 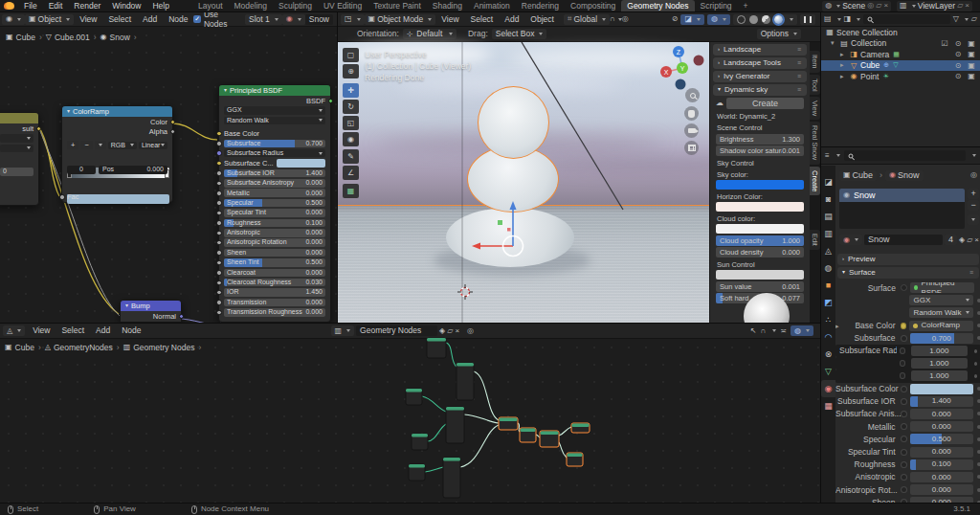 I want to click on colorramp-header: ▾ColorRamp, so click(x=117, y=111).